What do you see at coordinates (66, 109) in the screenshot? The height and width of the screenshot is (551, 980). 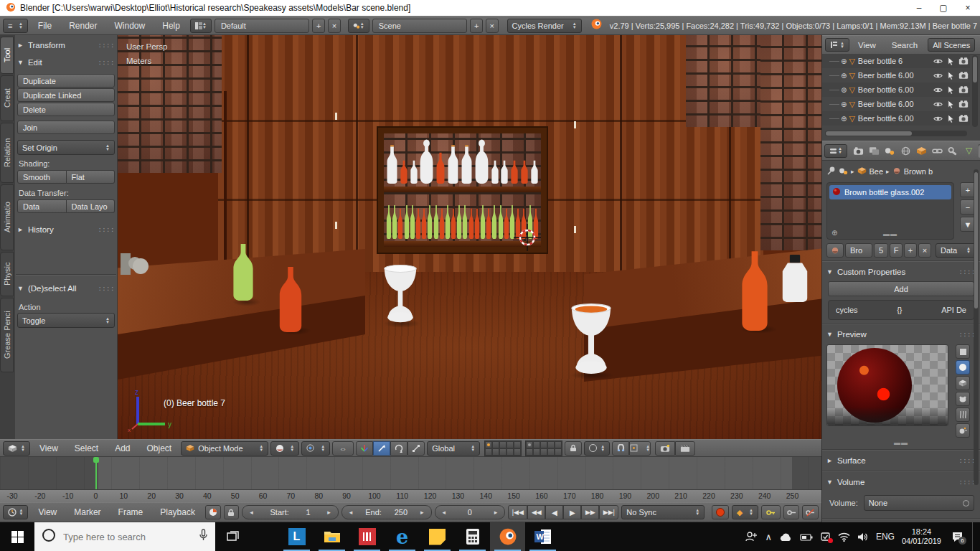 I see `delete-button: Delete` at bounding box center [66, 109].